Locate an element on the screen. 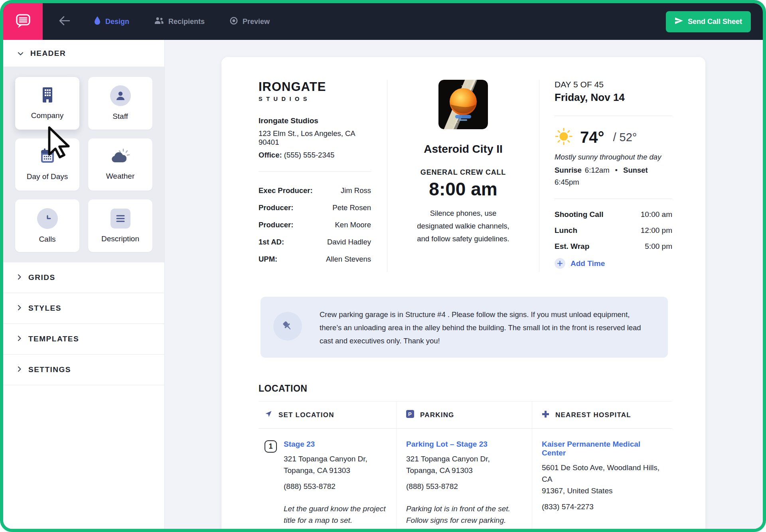 This screenshot has width=766, height=532. plus-icon is located at coordinates (560, 263).